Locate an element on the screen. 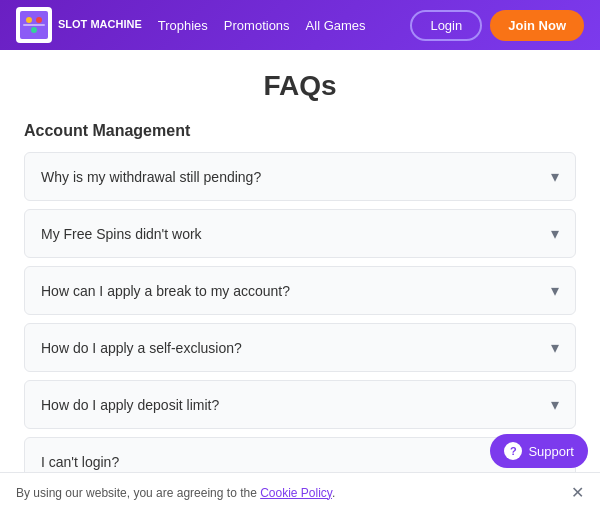  cookie-message: By using our website, you are agreeing t… is located at coordinates (176, 493).